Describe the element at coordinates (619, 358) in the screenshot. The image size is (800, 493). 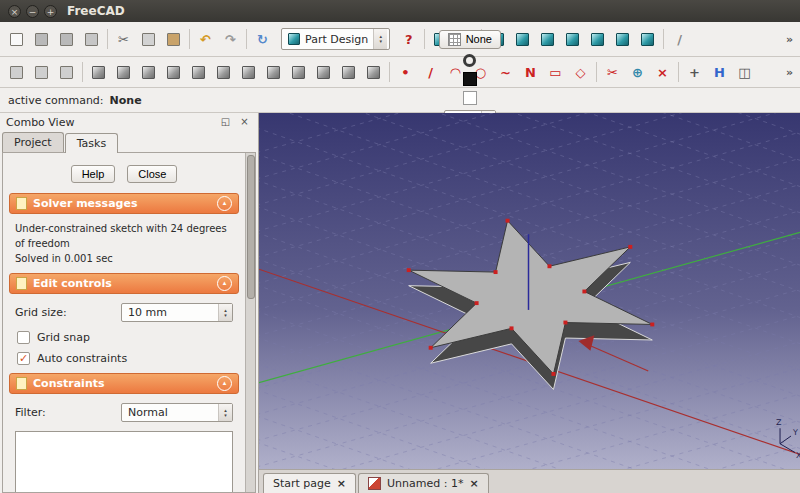
I see `axis-arrow-line` at that location.